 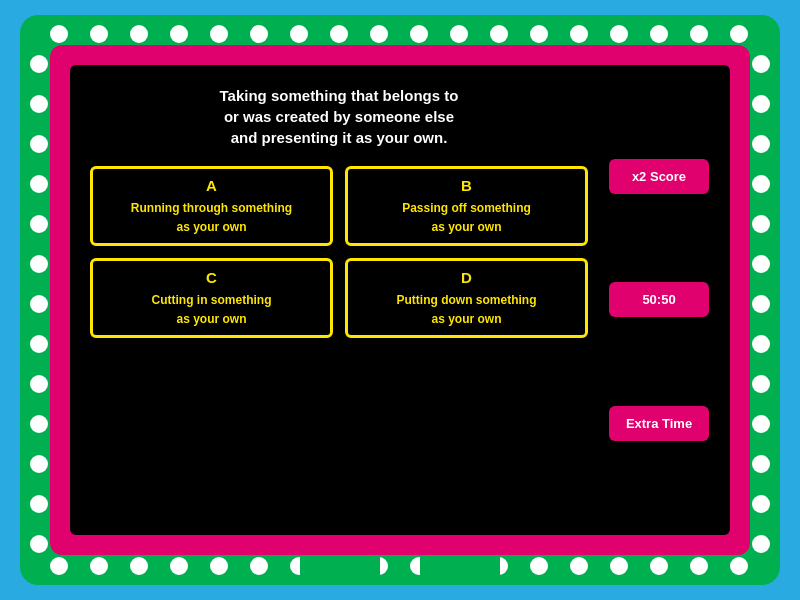 I want to click on answer-text-a: Running through somethingas your own, so click(x=212, y=218).